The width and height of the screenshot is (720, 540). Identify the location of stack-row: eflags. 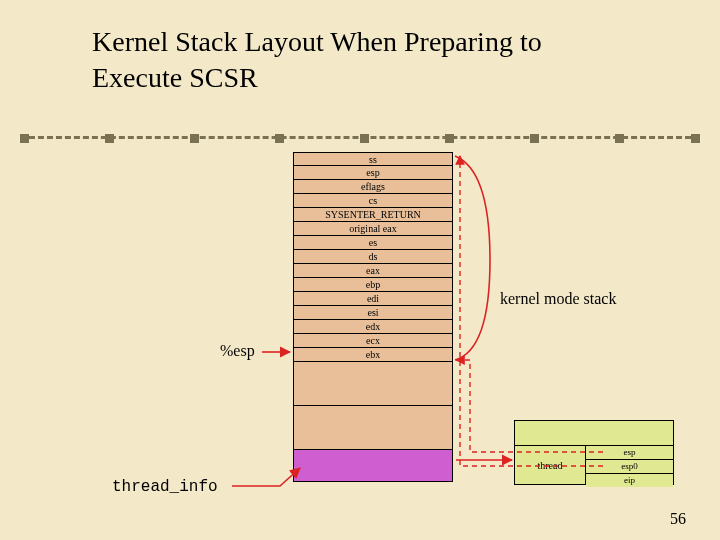
(373, 187).